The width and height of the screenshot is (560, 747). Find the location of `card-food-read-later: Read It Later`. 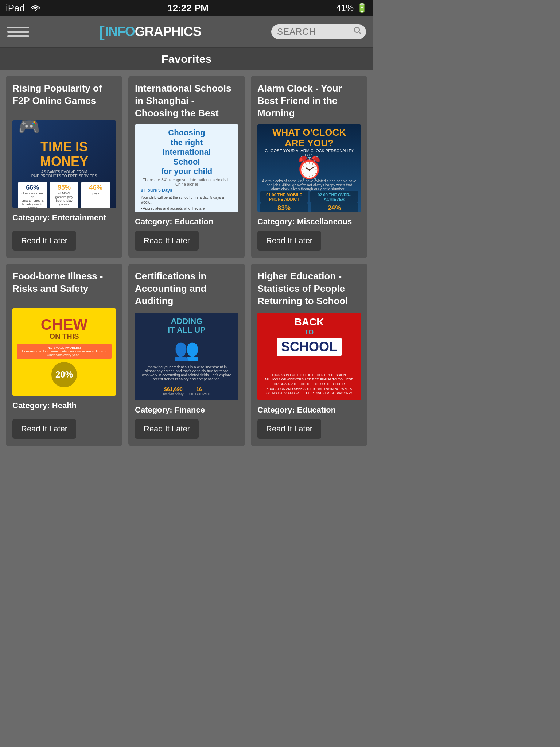

card-food-read-later: Read It Later is located at coordinates (44, 429).